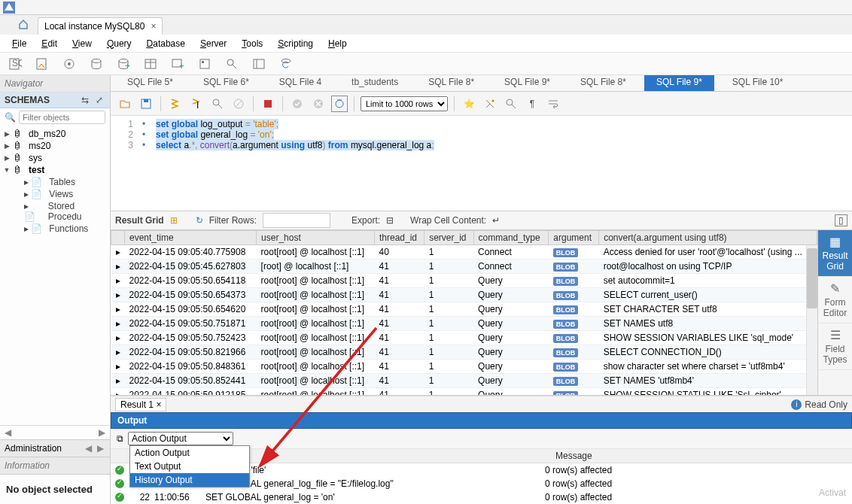 Image resolution: width=852 pixels, height=504 pixels. Describe the element at coordinates (835, 347) in the screenshot. I see `side-tool: ☰Field Types` at that location.